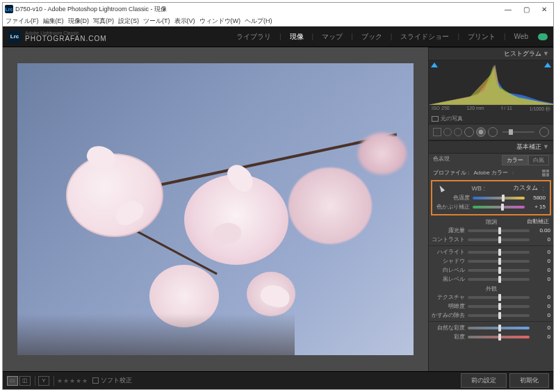  Describe the element at coordinates (79, 21) in the screenshot. I see `menu-develop: 現像(D)` at that location.